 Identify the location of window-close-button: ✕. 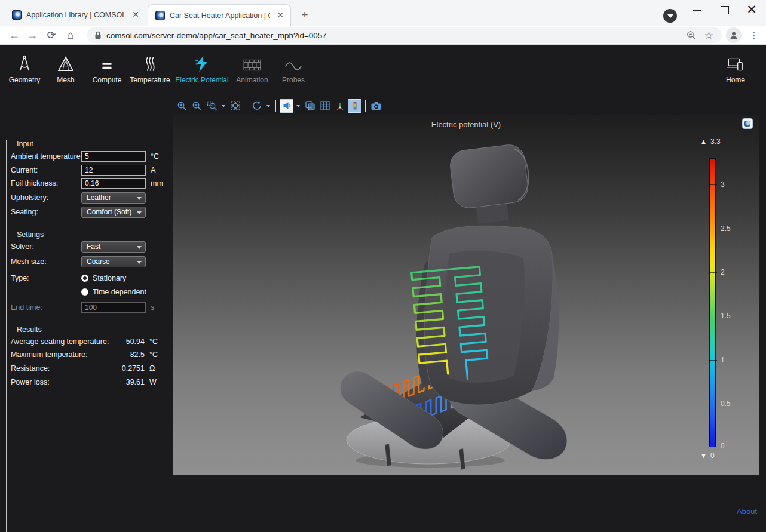
(752, 10).